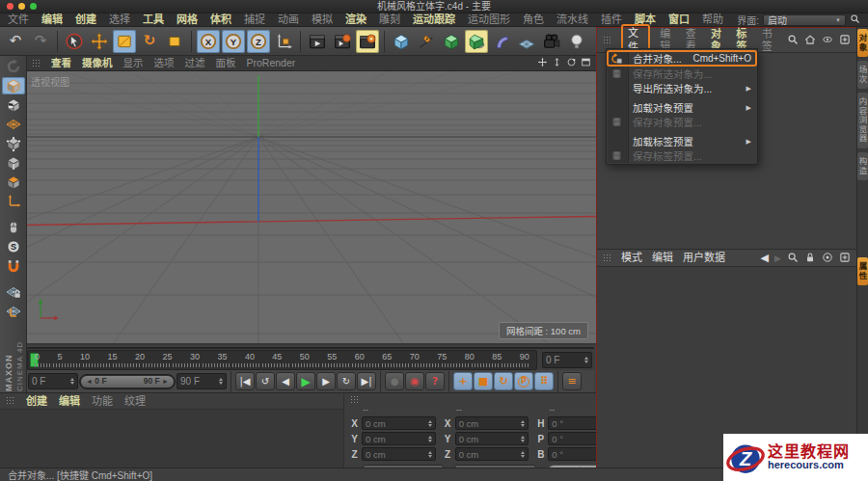 The height and width of the screenshot is (481, 868). What do you see at coordinates (202, 382) in the screenshot?
I see `end-frame-field: 90 F` at bounding box center [202, 382].